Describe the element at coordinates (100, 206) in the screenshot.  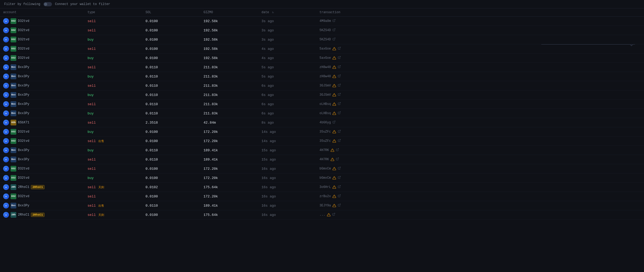
I see `chinese-tag: 出售` at that location.